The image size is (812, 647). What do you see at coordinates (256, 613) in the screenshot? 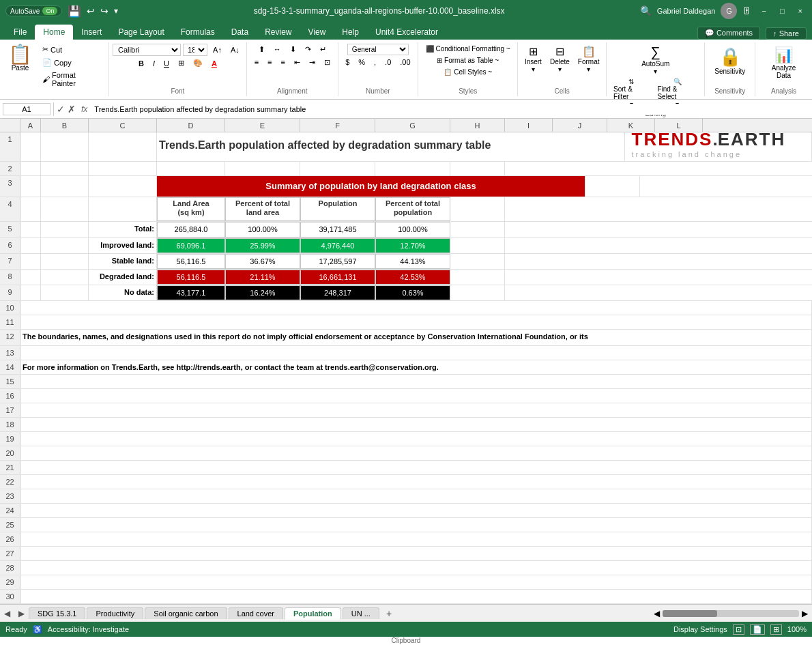
I see `sheet-tab-land: Land cover` at bounding box center [256, 613].